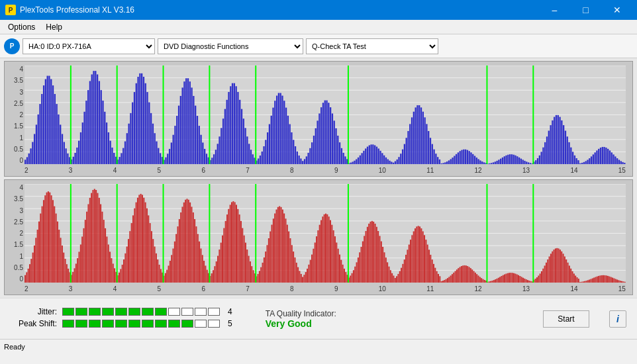 The width and height of the screenshot is (637, 364). Describe the element at coordinates (122, 312) in the screenshot. I see `jitter-row: Jitter: 4` at that location.